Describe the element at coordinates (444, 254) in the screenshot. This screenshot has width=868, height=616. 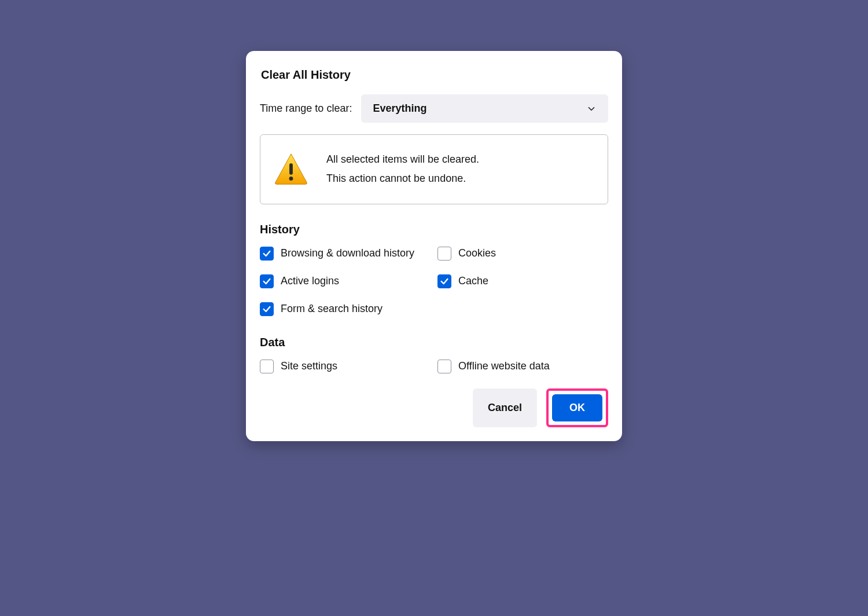
I see `checkbox-cookies` at that location.